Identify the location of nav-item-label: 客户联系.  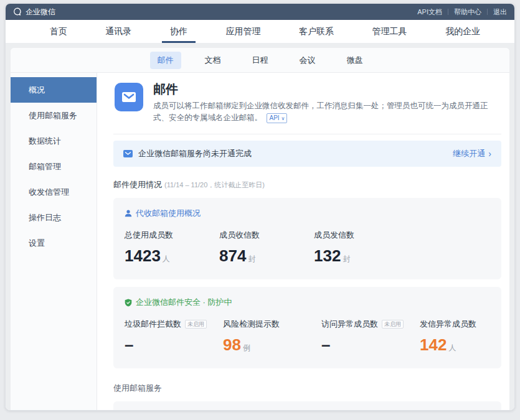
(316, 32).